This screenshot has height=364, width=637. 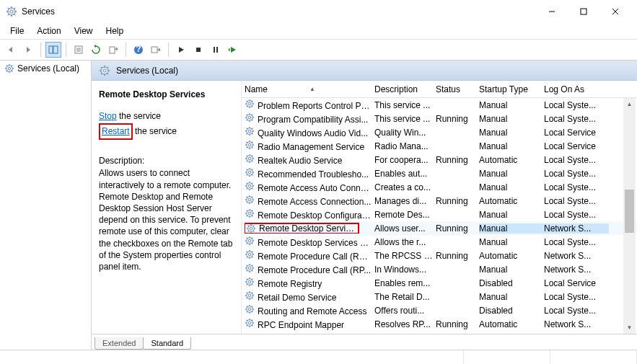 What do you see at coordinates (319, 50) in the screenshot?
I see `toolbar: ?` at bounding box center [319, 50].